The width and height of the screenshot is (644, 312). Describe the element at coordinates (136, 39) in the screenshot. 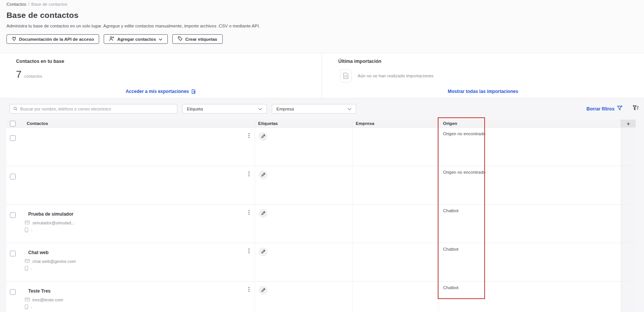

I see `add-contacts-button: Agregar contactos` at that location.